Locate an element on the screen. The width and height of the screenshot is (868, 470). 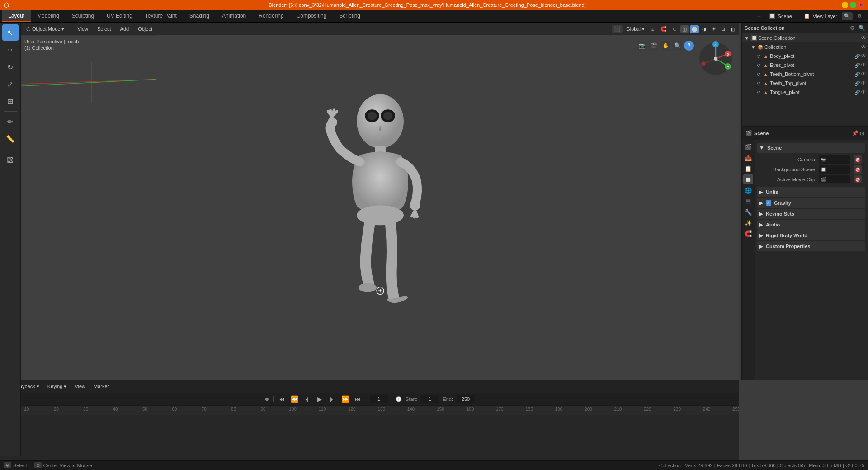
close-button: ✕ is located at coordinates (861, 5).